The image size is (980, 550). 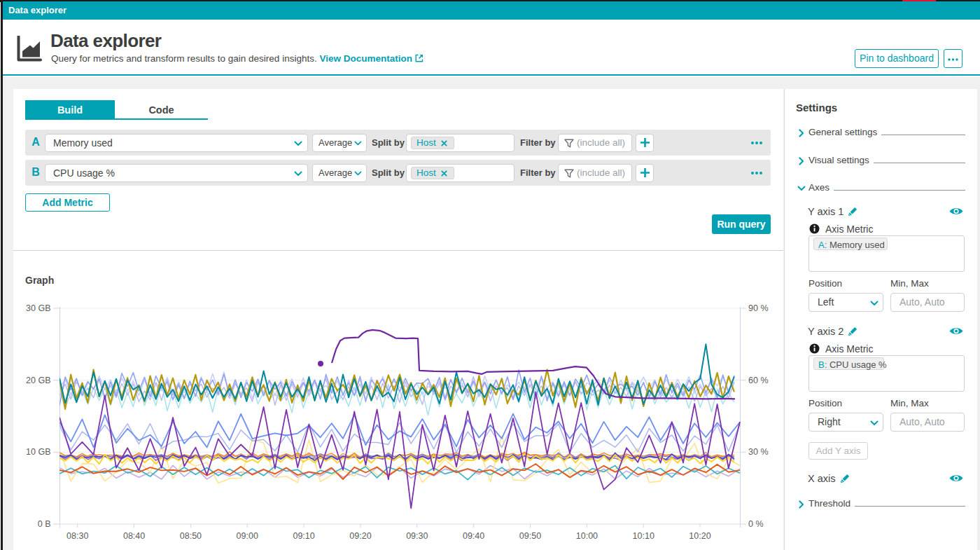 What do you see at coordinates (417, 536) in the screenshot?
I see `svg-text: 09:30` at bounding box center [417, 536].